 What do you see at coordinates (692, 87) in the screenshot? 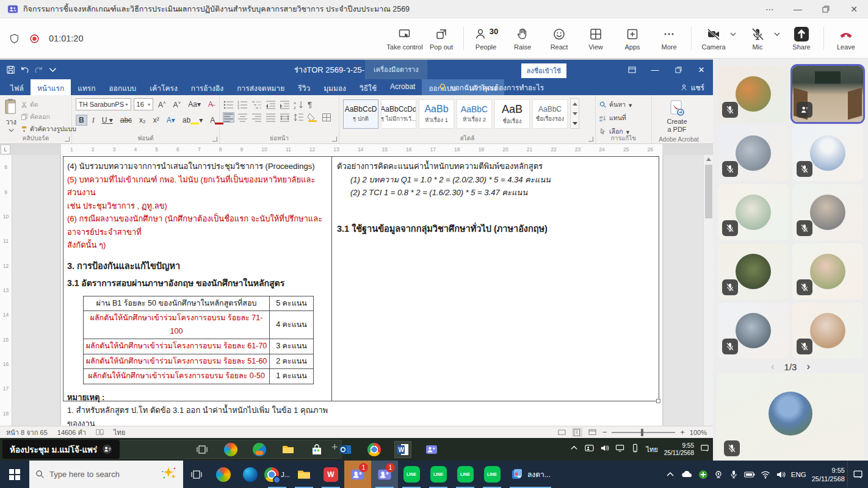
I see `word-share-button: แชร์` at bounding box center [692, 87].